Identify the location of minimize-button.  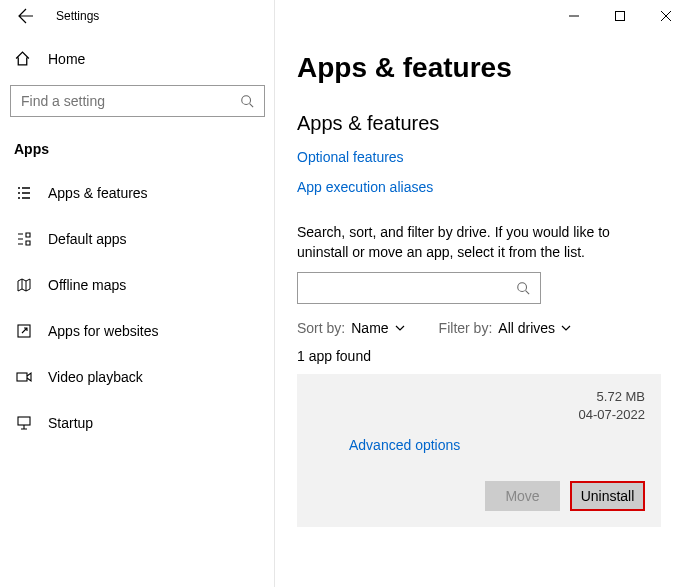
(574, 16).